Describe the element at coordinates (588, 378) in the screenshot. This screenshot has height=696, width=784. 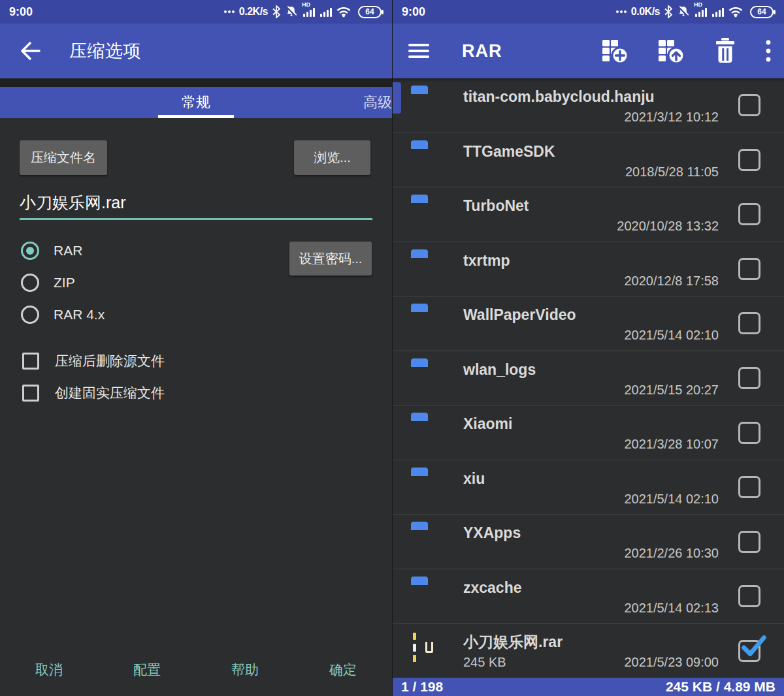
I see `file-row: wlan_logs 2021/5/15 20:27` at that location.